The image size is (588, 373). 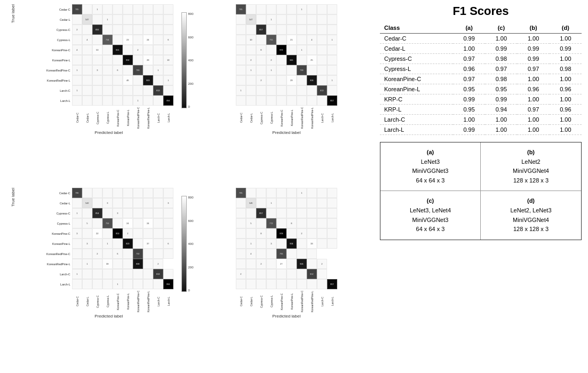 I want to click on f1-val-b: 1.00, so click(x=533, y=79).